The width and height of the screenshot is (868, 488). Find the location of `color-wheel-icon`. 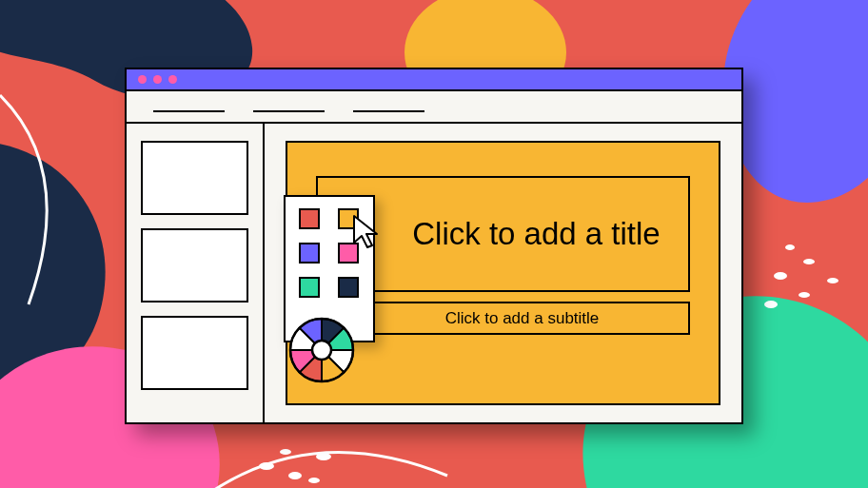

color-wheel-icon is located at coordinates (322, 350).